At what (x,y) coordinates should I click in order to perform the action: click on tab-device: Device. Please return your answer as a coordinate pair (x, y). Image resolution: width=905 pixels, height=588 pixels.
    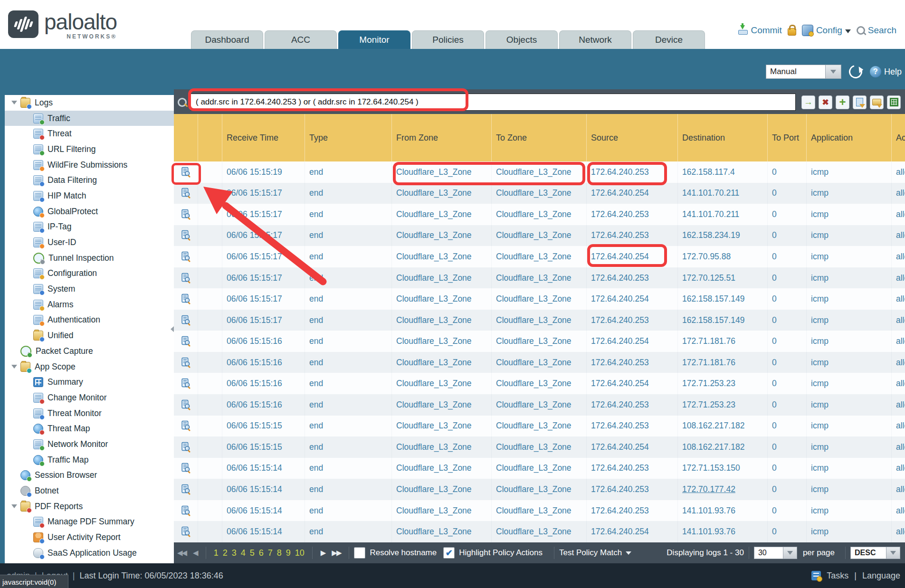
    Looking at the image, I should click on (669, 40).